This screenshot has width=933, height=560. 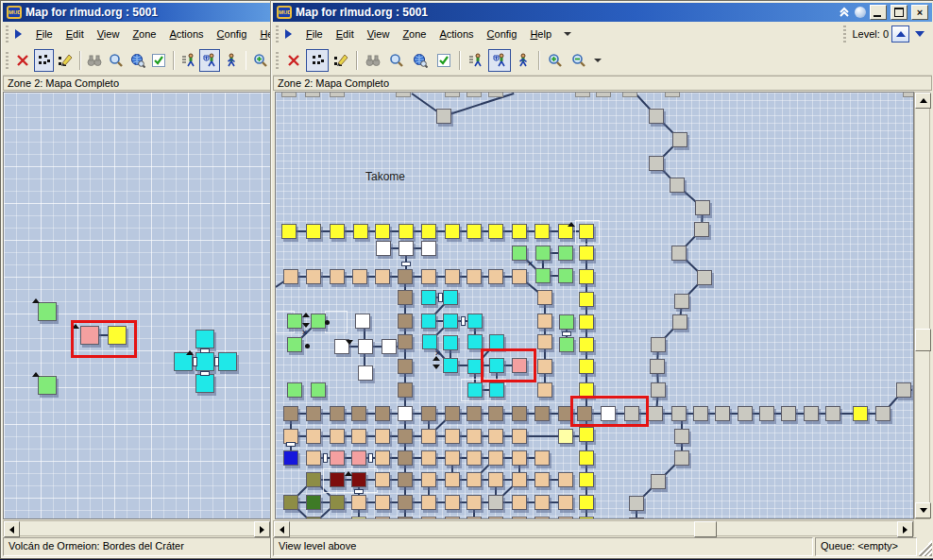 What do you see at coordinates (144, 34) in the screenshot?
I see `menu-zone: Zone` at bounding box center [144, 34].